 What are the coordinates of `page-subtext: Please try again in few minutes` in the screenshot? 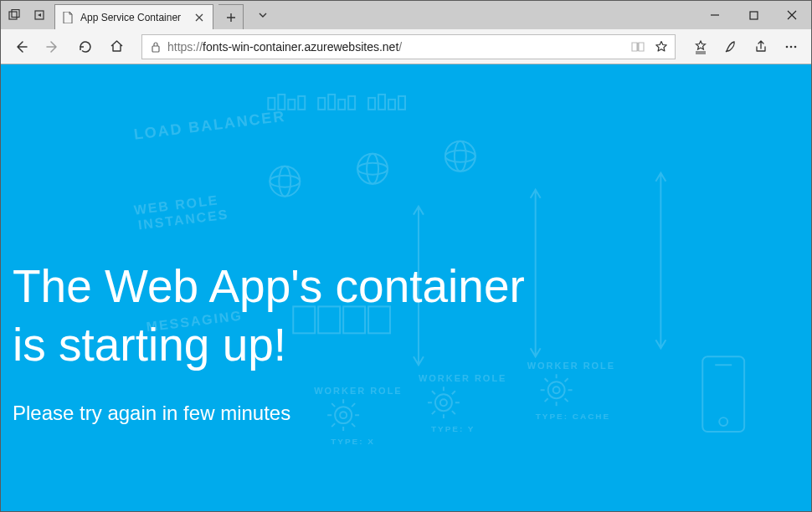 It's located at (403, 413).